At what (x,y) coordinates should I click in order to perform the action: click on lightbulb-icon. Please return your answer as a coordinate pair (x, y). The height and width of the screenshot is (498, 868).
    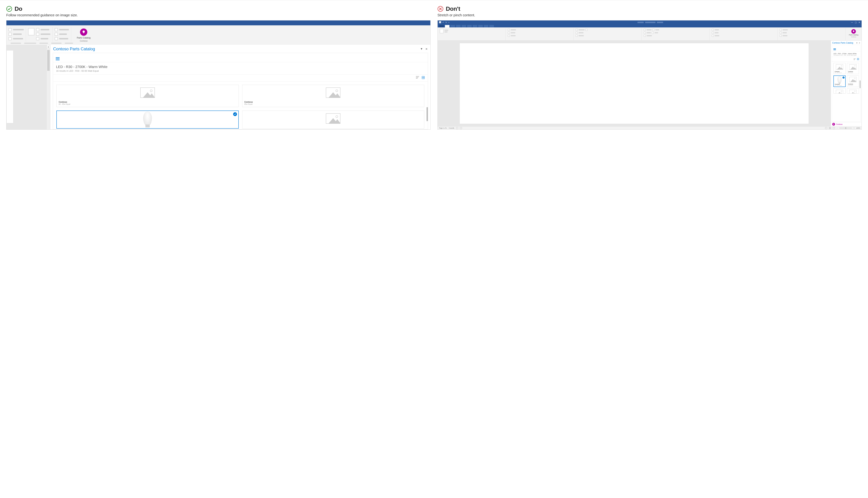
    Looking at the image, I should click on (83, 32).